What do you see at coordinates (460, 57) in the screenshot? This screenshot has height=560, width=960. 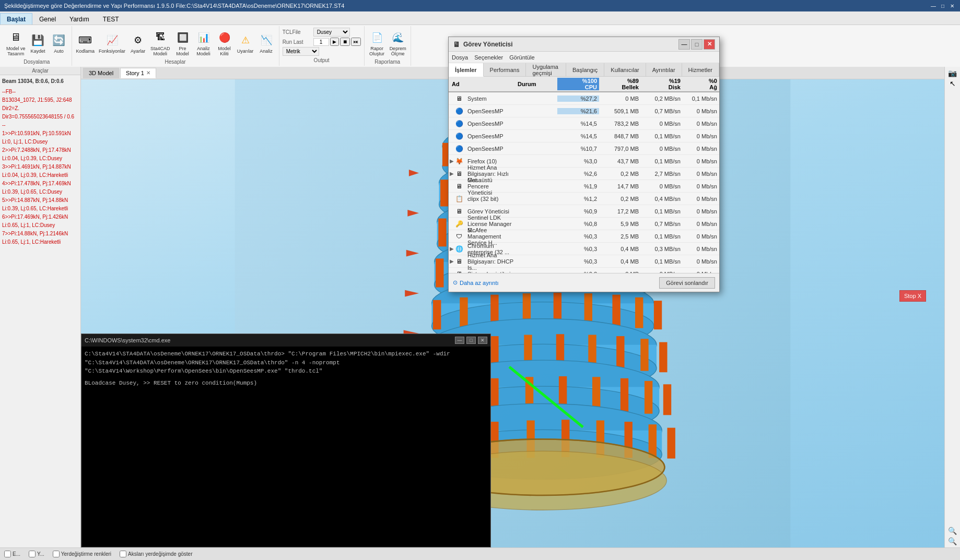 I see `tm-menu-dosya: Dosya` at bounding box center [460, 57].